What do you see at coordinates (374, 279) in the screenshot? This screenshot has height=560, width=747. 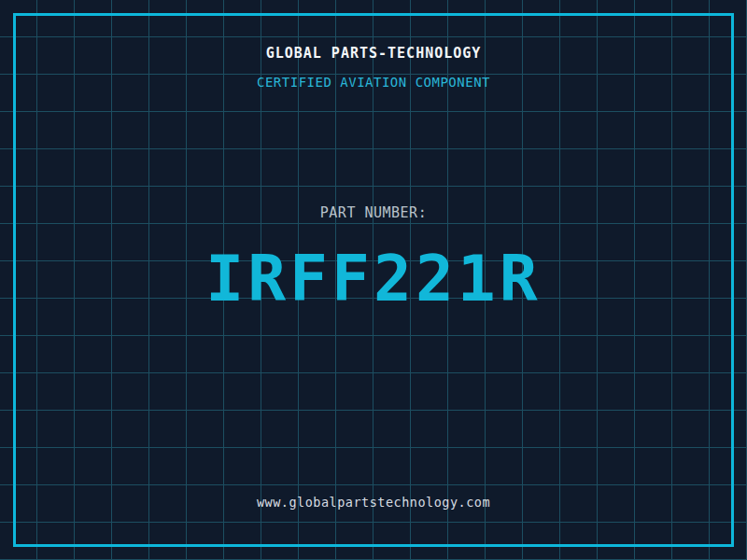 I see `part-number-value: IRFF221R` at bounding box center [374, 279].